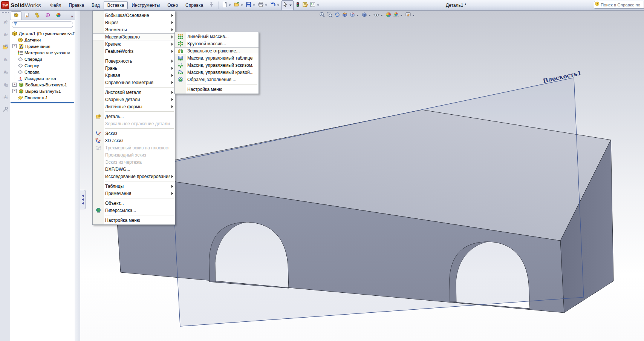 The image size is (644, 341). I want to click on configurationmanager-tab, so click(37, 15).